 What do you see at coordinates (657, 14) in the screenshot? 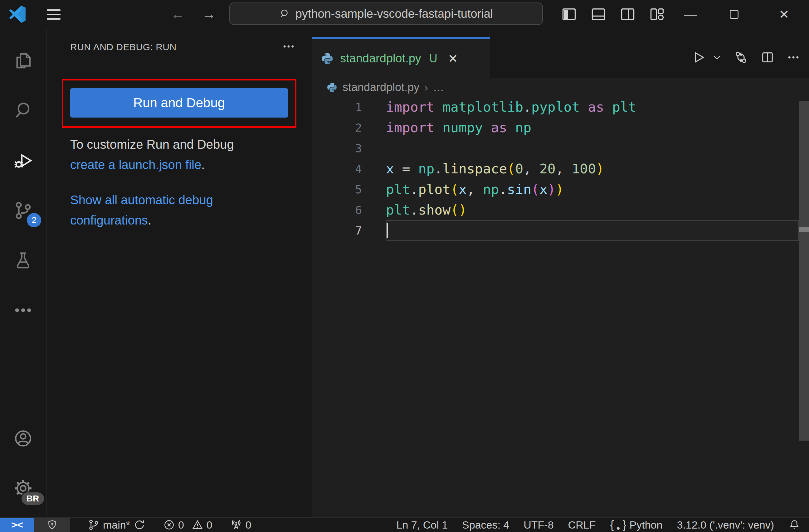
I see `layout-customize-icon` at bounding box center [657, 14].